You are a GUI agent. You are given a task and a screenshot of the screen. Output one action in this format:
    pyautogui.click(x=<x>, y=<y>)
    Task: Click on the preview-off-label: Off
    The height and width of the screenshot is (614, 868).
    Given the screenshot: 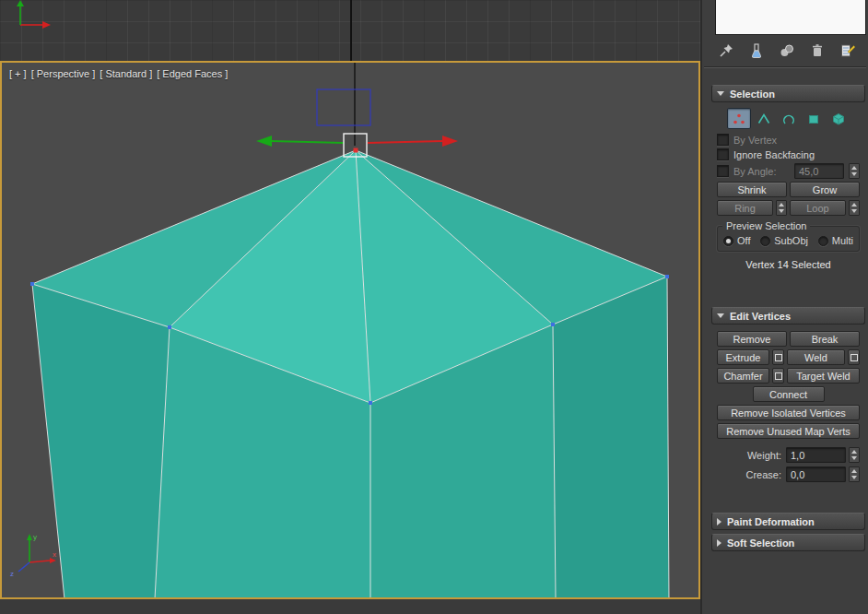 What is the action you would take?
    pyautogui.click(x=744, y=241)
    